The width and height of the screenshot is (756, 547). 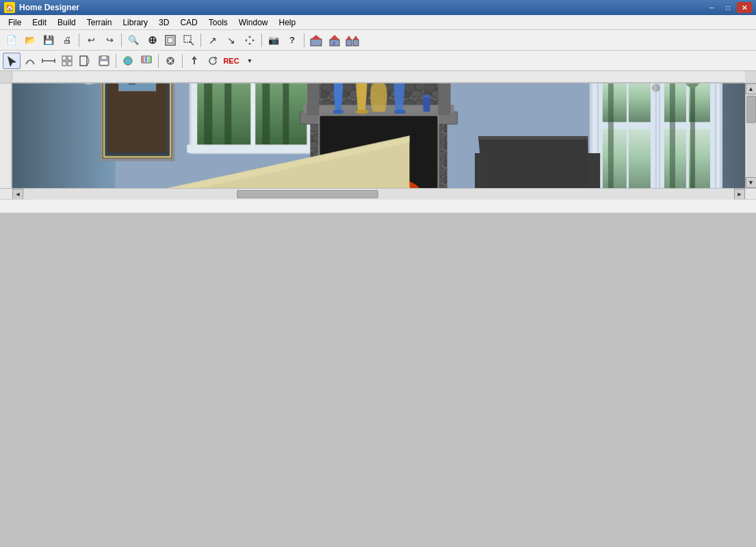 What do you see at coordinates (253, 23) in the screenshot?
I see `menu-window: Window` at bounding box center [253, 23].